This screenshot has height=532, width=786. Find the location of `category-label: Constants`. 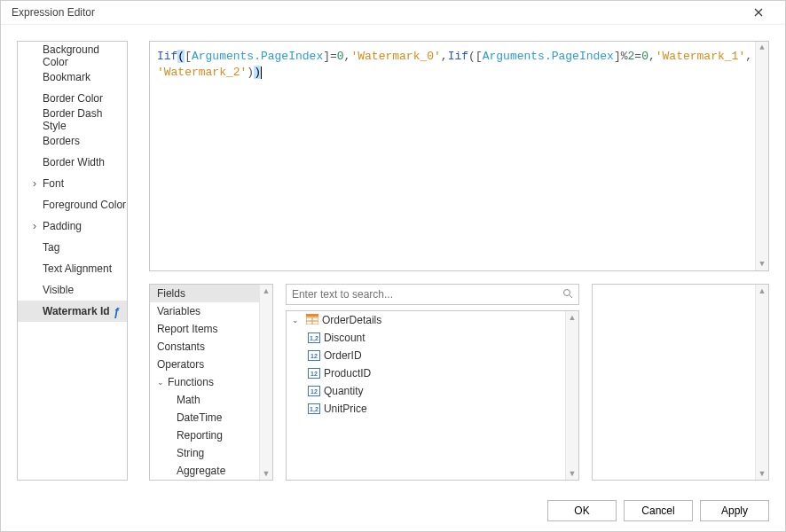

category-label: Constants is located at coordinates (181, 347).